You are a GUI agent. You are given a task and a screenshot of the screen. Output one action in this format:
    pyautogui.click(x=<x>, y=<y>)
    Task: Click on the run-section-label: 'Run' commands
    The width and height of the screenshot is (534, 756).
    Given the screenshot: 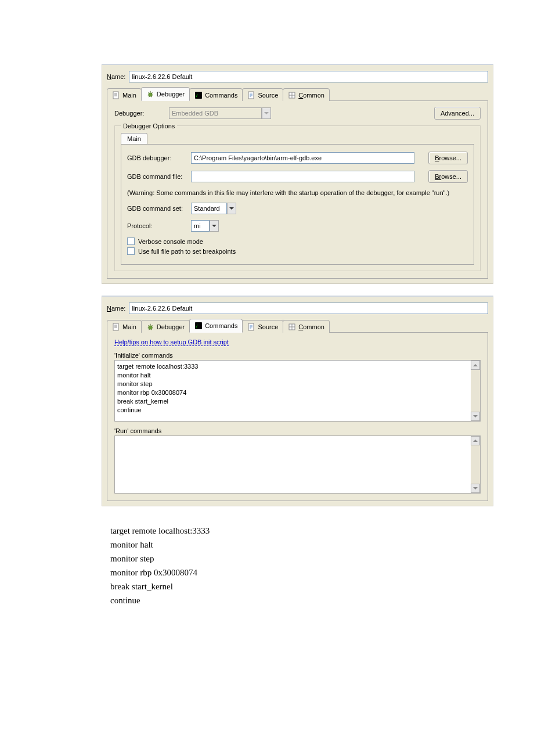 What is the action you would take?
    pyautogui.click(x=297, y=431)
    